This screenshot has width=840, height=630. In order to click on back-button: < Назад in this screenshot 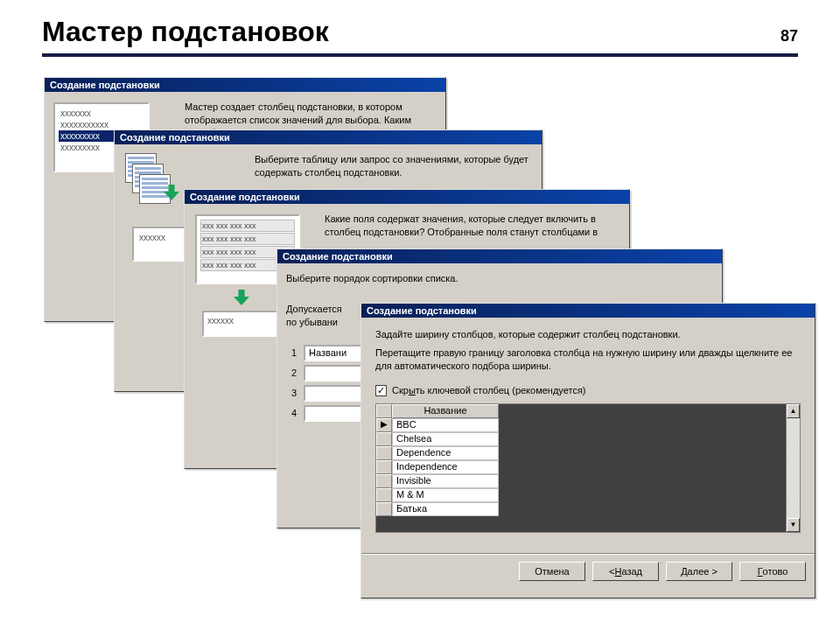, I will do `click(626, 571)`.